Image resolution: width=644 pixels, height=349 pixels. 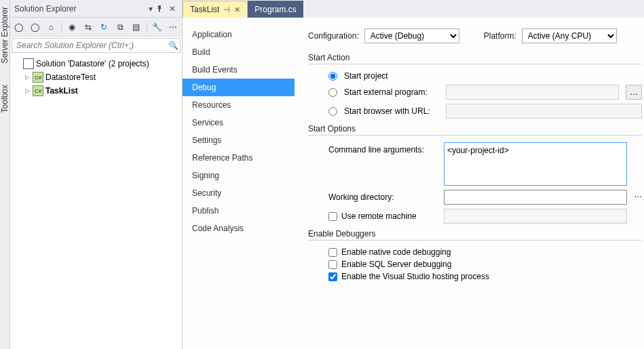 What do you see at coordinates (379, 216) in the screenshot?
I see `remote-label: Use remote machine` at bounding box center [379, 216].